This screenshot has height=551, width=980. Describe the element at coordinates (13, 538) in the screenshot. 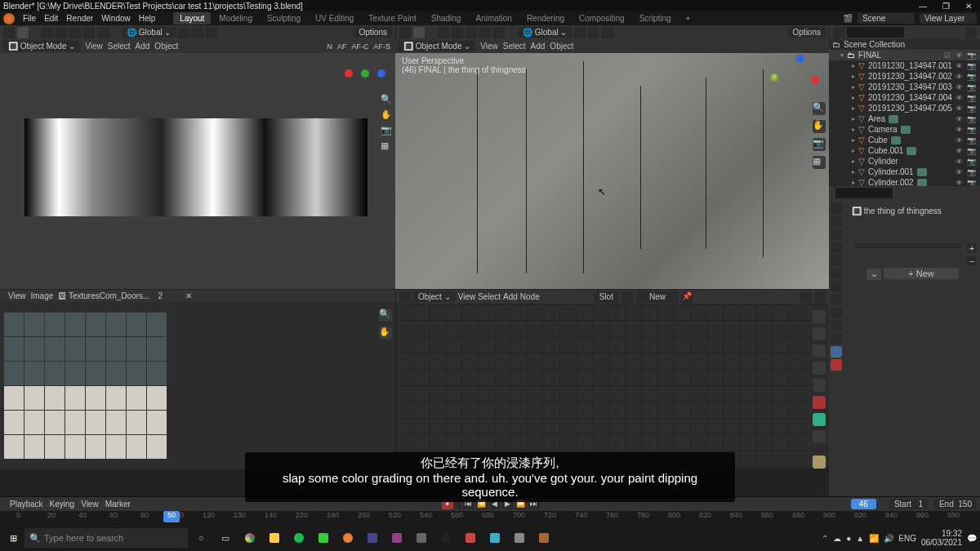

I see `start-button: ⊞` at that location.